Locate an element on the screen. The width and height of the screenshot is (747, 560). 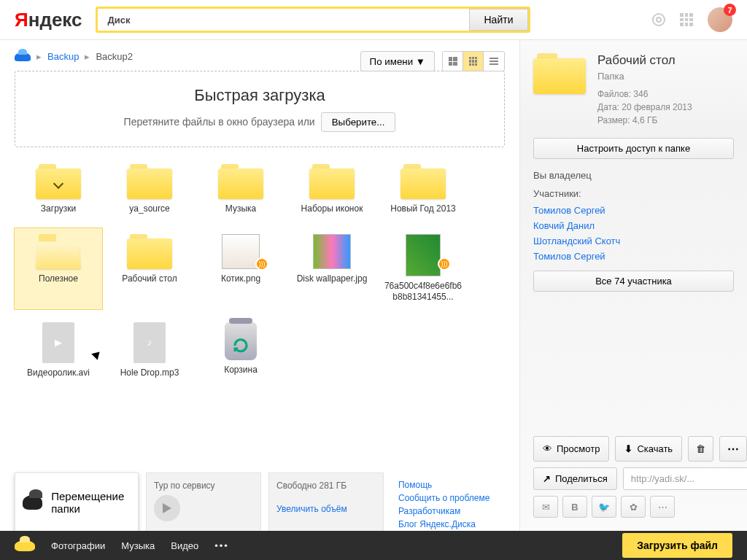
avatar: 7 is located at coordinates (720, 20).